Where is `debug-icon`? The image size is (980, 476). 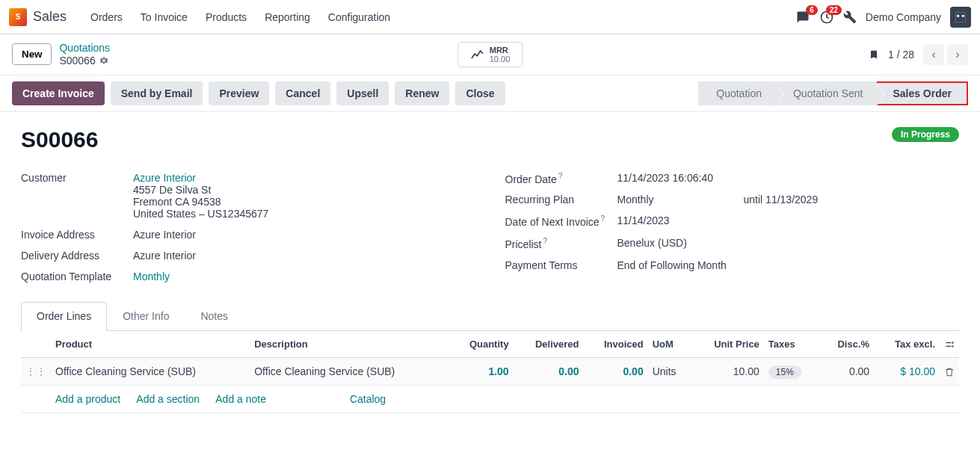
debug-icon is located at coordinates (850, 16).